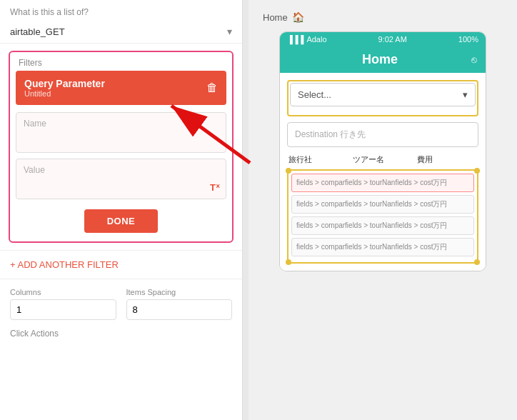 The width and height of the screenshot is (517, 420). I want to click on query-param-bar: Query Parameter Untitled 🗑, so click(121, 88).